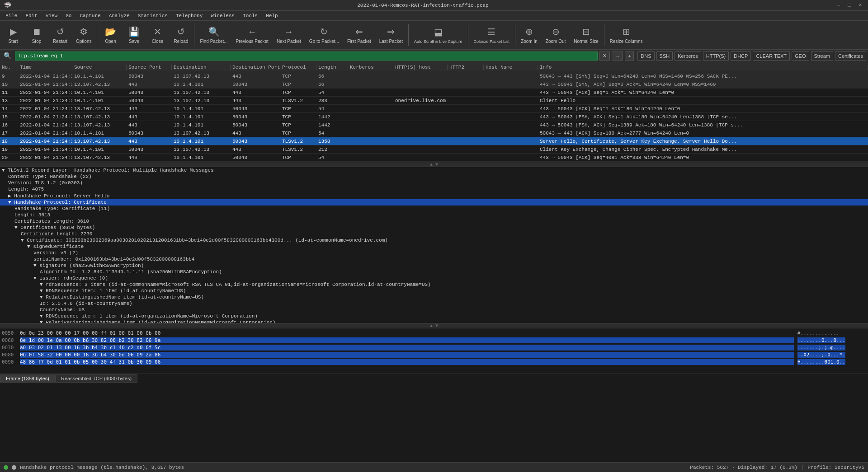 This screenshot has width=868, height=472. I want to click on goto-packet-button: ↻ Go to Packet..., so click(324, 35).